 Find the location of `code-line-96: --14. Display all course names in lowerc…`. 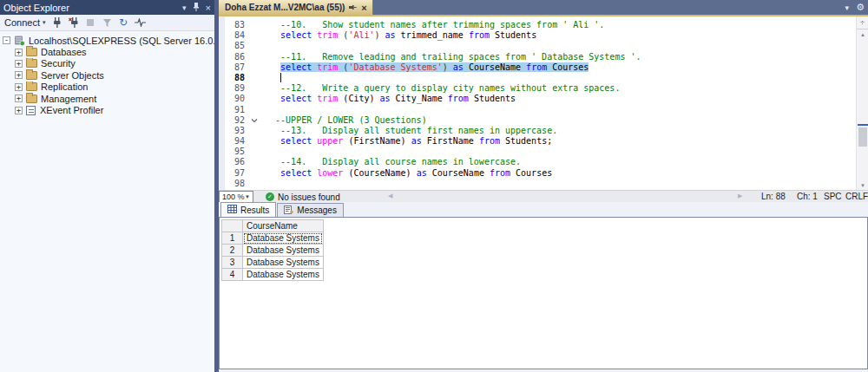

code-line-96: --14. Display all course names in lowerc… is located at coordinates (557, 162).